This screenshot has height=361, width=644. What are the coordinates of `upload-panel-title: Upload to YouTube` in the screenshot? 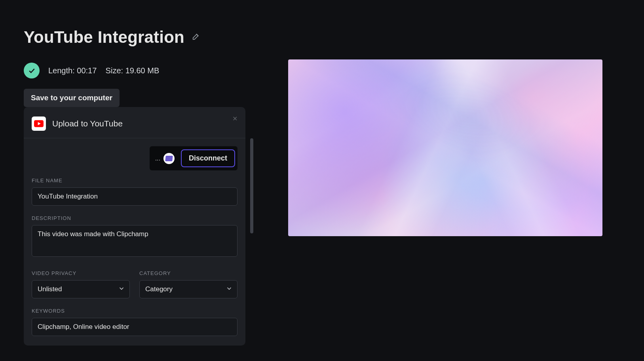 It's located at (87, 124).